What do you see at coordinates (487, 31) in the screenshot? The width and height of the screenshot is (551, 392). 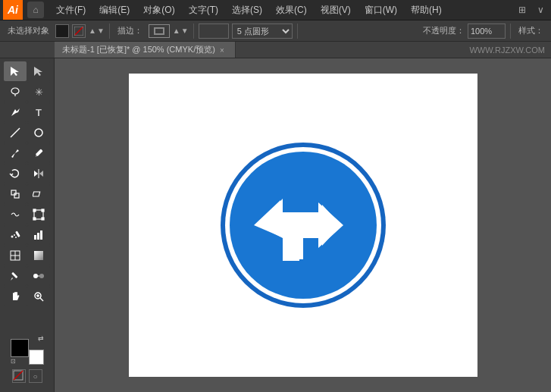 I see `opacity-input` at bounding box center [487, 31].